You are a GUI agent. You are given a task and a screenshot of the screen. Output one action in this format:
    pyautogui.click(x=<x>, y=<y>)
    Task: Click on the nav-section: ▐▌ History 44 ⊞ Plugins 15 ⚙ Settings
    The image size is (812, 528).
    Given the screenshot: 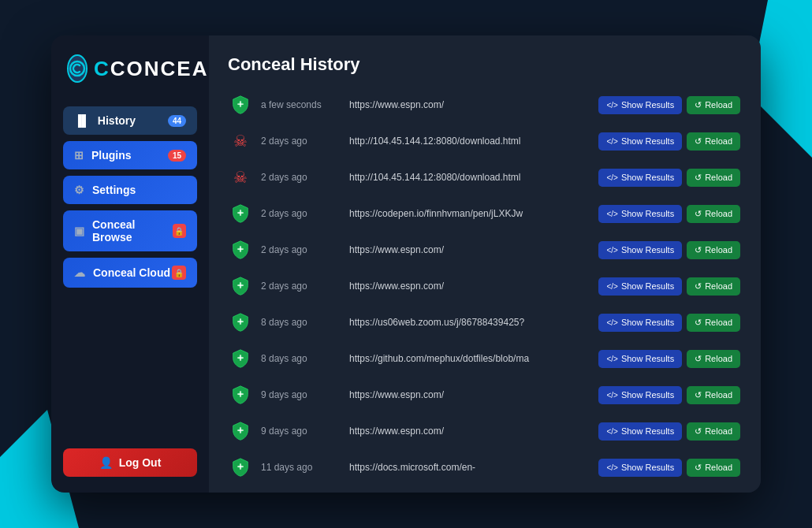 What is the action you would take?
    pyautogui.click(x=130, y=273)
    